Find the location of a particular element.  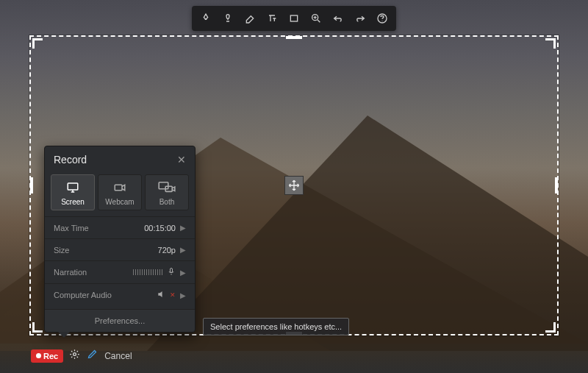

zoom-icon is located at coordinates (316, 18).